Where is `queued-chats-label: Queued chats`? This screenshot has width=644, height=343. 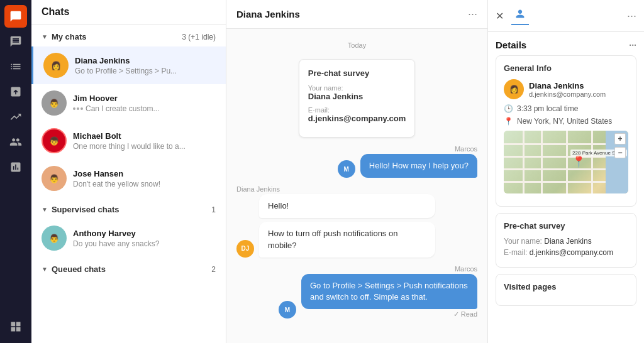
queued-chats-label: Queued chats is located at coordinates (79, 269).